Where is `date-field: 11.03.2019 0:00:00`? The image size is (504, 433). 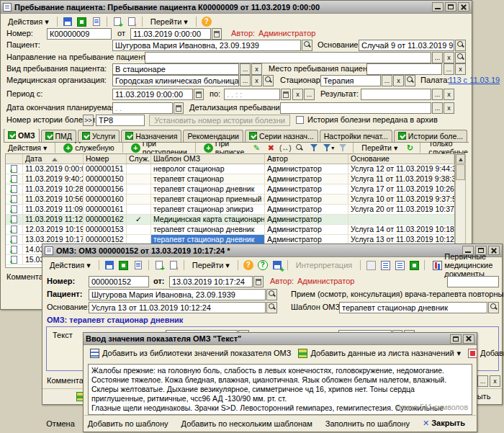
date-field: 11.03.2019 0:00:00 is located at coordinates (171, 34).